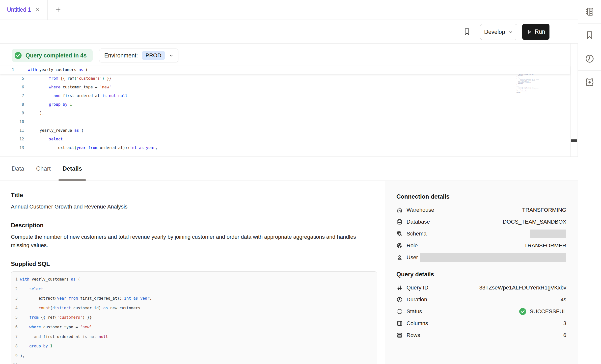  Describe the element at coordinates (493, 258) in the screenshot. I see `detail-value` at that location.